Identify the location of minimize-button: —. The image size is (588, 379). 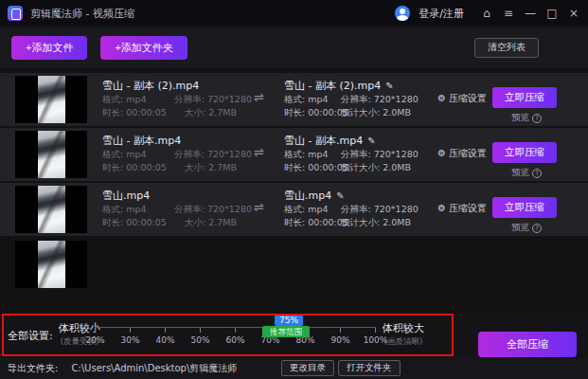
(530, 13).